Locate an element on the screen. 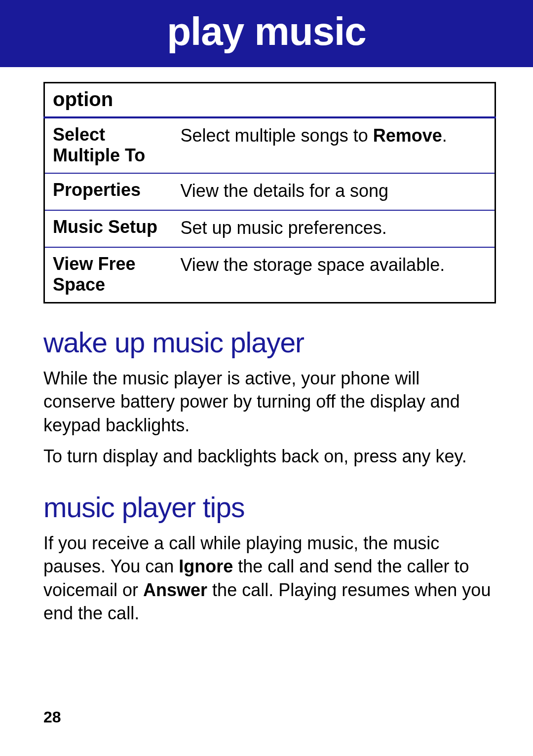 This screenshot has height=756, width=533. page-title: play music is located at coordinates (266, 32).